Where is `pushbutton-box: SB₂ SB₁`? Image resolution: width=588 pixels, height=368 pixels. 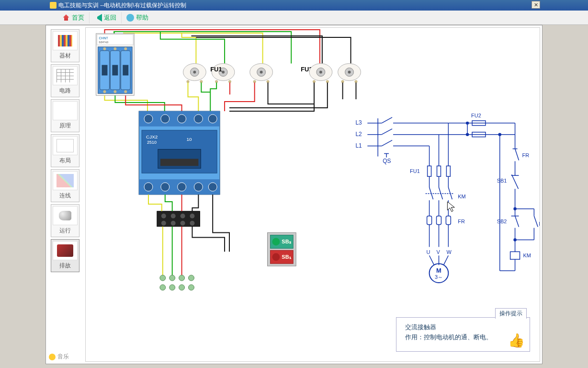 pushbutton-box: SB₂ SB₁ is located at coordinates (282, 250).